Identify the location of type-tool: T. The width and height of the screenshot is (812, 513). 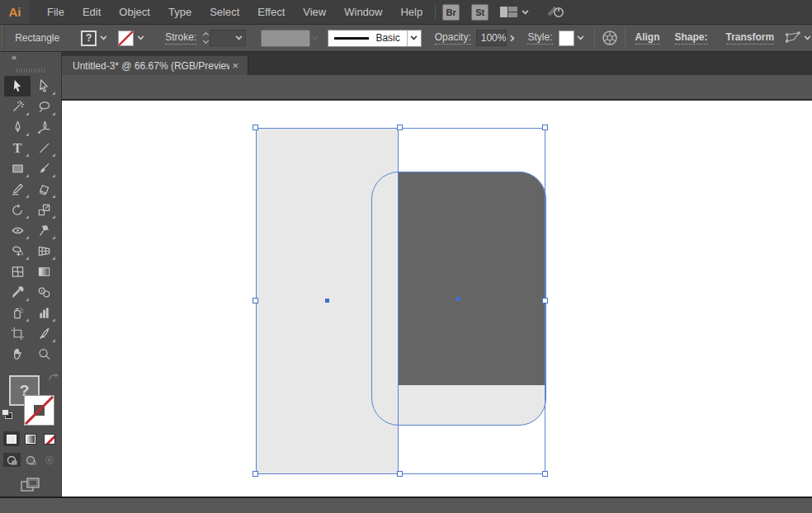
(17, 148).